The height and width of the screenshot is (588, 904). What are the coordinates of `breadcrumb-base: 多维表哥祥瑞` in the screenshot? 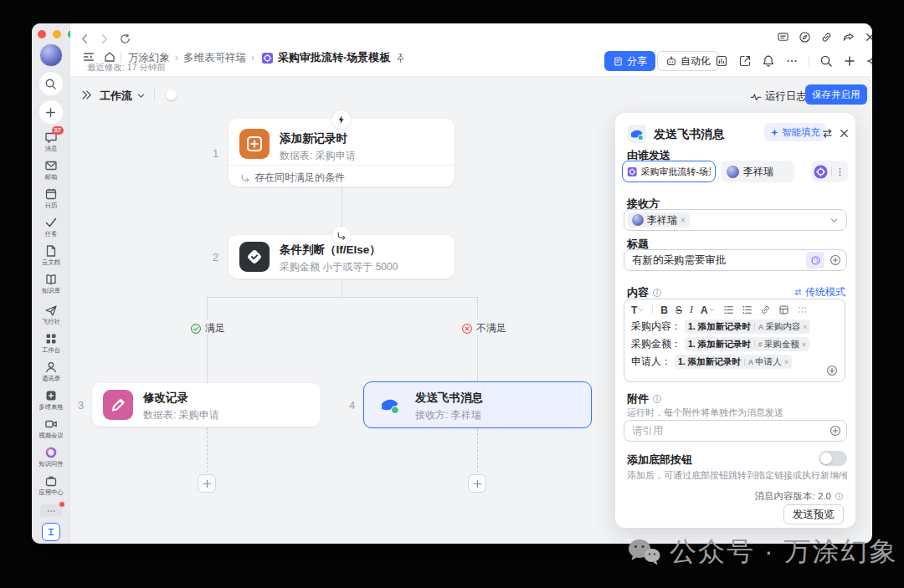 It's located at (214, 59).